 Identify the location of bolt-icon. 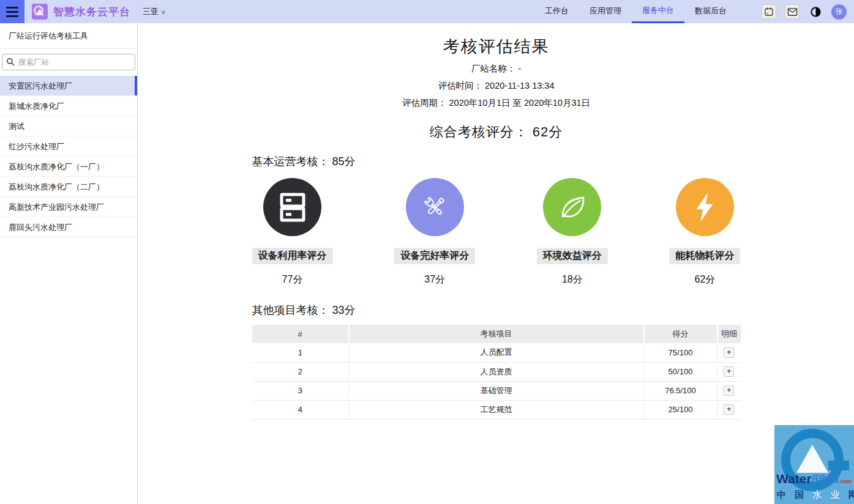
(705, 207).